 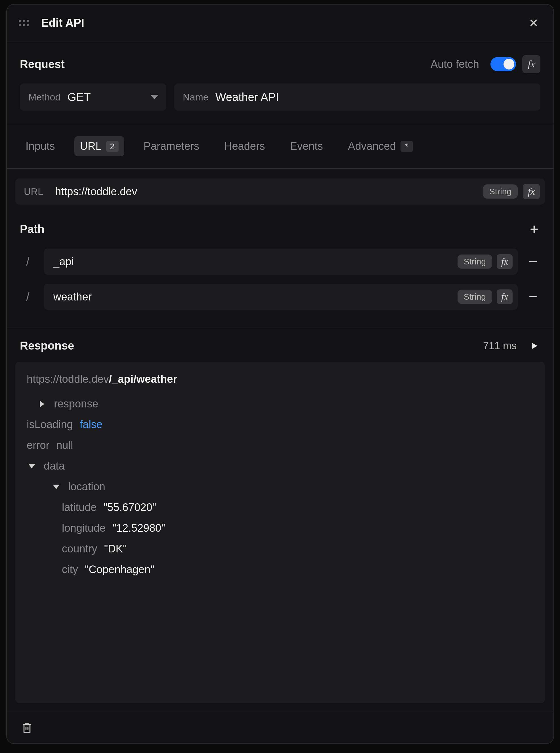 What do you see at coordinates (280, 62) in the screenshot?
I see `request-section-header: Request Auto fetch fx` at bounding box center [280, 62].